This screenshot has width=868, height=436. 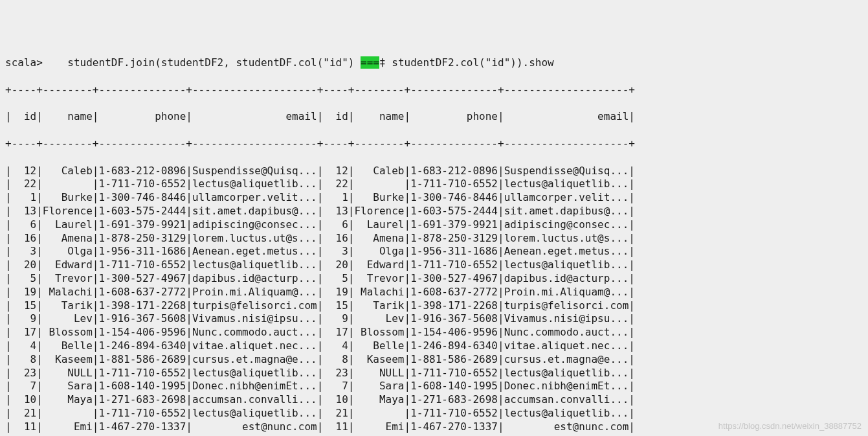 I want to click on repl-prompt-line: scala> studentDF.join(studentDF2, studen…, so click(x=434, y=63).